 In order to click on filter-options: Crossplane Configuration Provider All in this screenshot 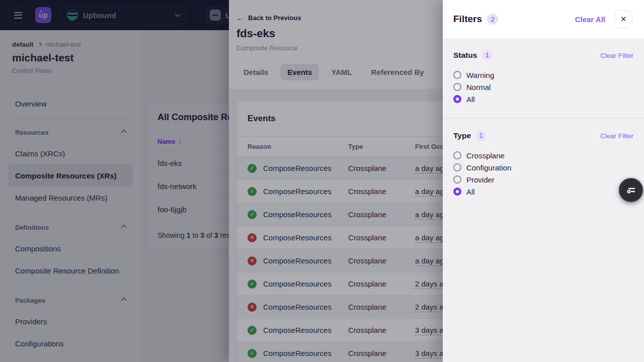, I will do `click(543, 173)`.